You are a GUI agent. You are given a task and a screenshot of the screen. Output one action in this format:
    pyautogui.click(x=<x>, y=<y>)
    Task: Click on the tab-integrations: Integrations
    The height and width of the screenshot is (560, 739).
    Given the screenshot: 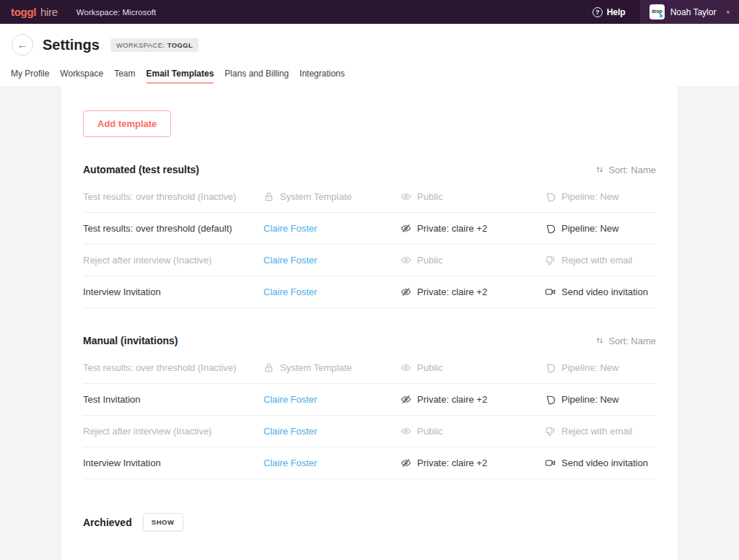 What is the action you would take?
    pyautogui.click(x=322, y=77)
    